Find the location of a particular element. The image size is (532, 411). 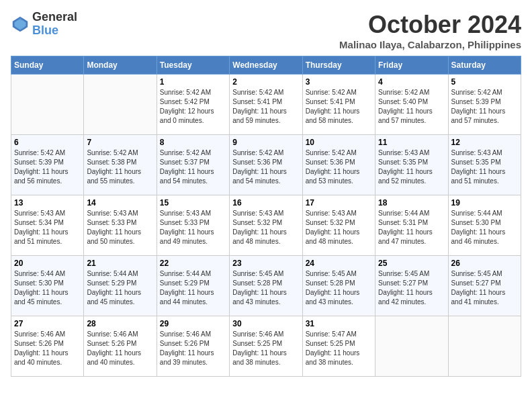

day-number: 15 is located at coordinates (193, 203).